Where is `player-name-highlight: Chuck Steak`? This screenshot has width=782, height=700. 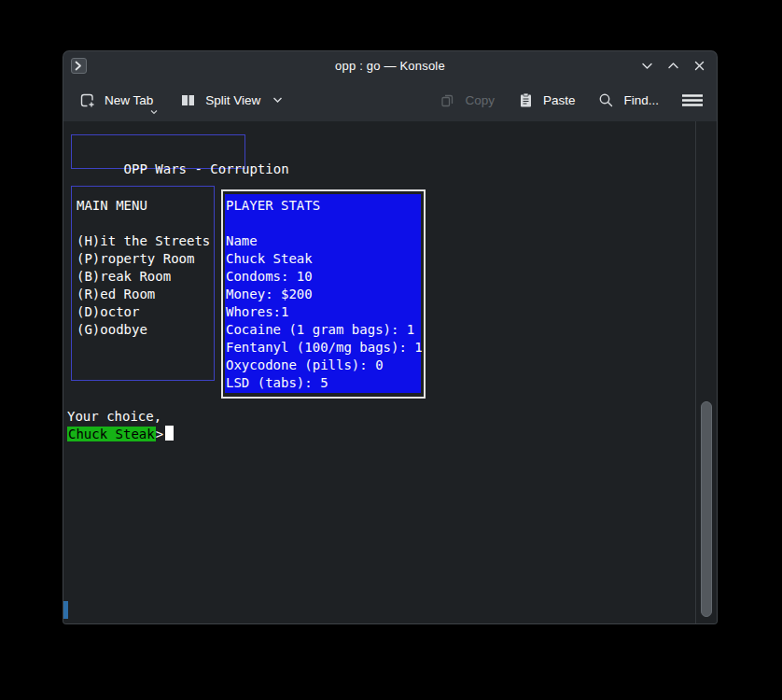
player-name-highlight: Chuck Steak is located at coordinates (112, 434).